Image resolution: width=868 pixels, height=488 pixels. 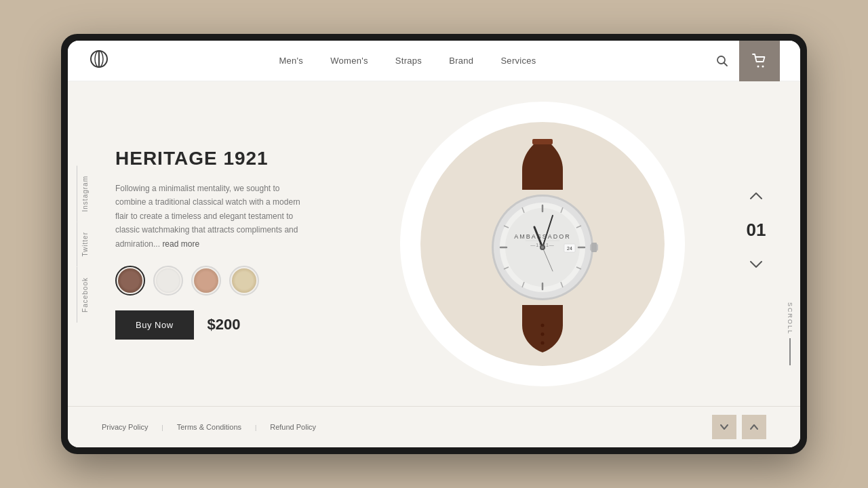 I want to click on footer-down-arrow, so click(x=724, y=427).